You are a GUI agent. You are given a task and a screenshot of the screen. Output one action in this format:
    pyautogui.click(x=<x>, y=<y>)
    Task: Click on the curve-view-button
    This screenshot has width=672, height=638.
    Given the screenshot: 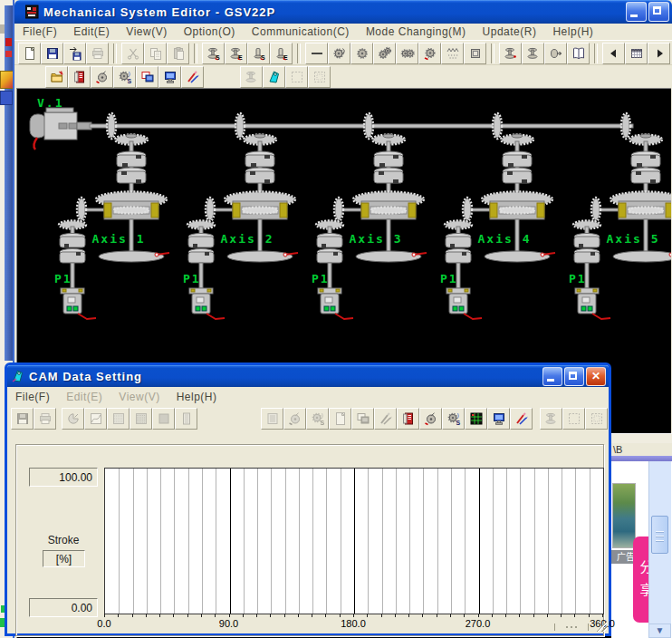 What is the action you would take?
    pyautogui.click(x=96, y=419)
    